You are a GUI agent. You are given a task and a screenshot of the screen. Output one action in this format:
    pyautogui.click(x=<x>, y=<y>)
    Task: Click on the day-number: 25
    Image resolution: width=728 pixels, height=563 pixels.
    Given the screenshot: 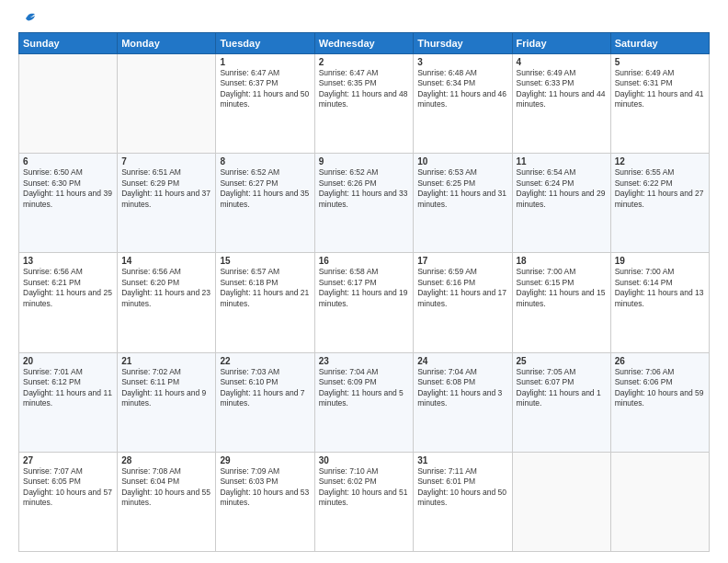 What is the action you would take?
    pyautogui.click(x=562, y=361)
    